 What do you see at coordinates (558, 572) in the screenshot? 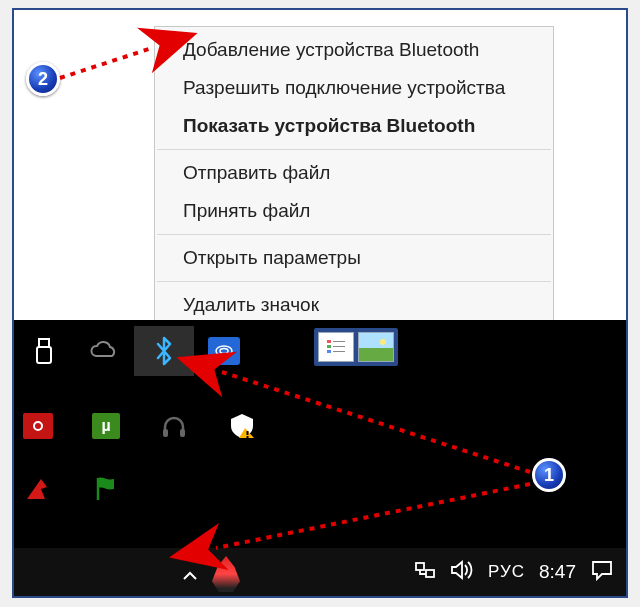
I see `clock: 8:47` at bounding box center [558, 572].